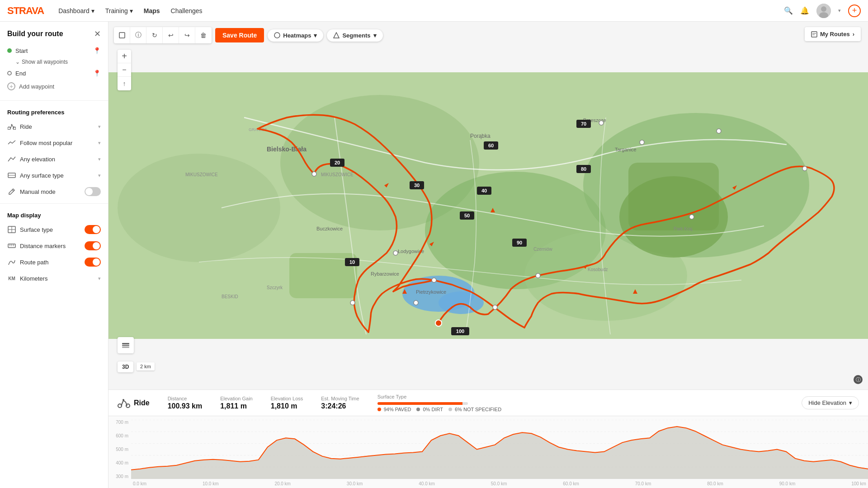 This screenshot has height=488, width=868. Describe the element at coordinates (97, 73) in the screenshot. I see `end-pin-icon: 📍` at that location.